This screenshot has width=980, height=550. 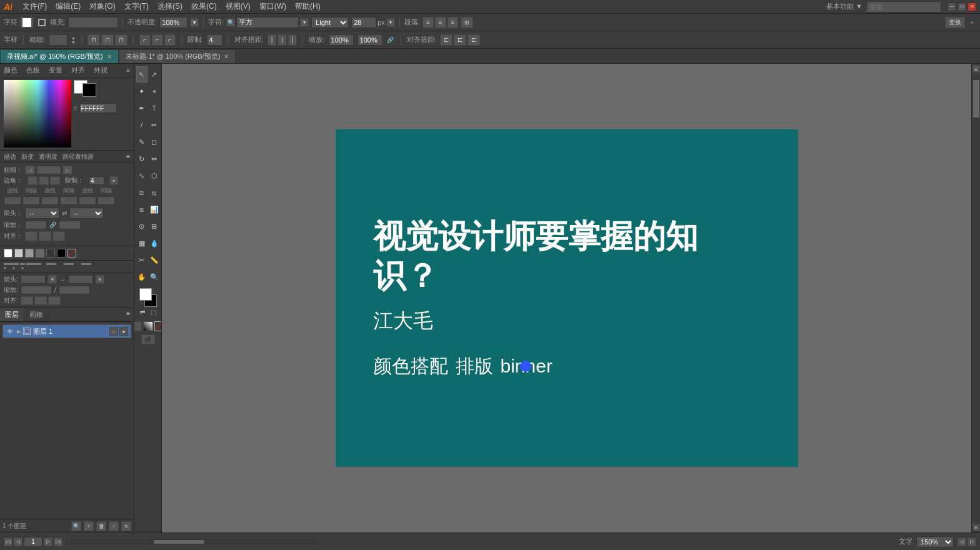 What do you see at coordinates (44, 181) in the screenshot?
I see `corner-round-btn` at bounding box center [44, 181].